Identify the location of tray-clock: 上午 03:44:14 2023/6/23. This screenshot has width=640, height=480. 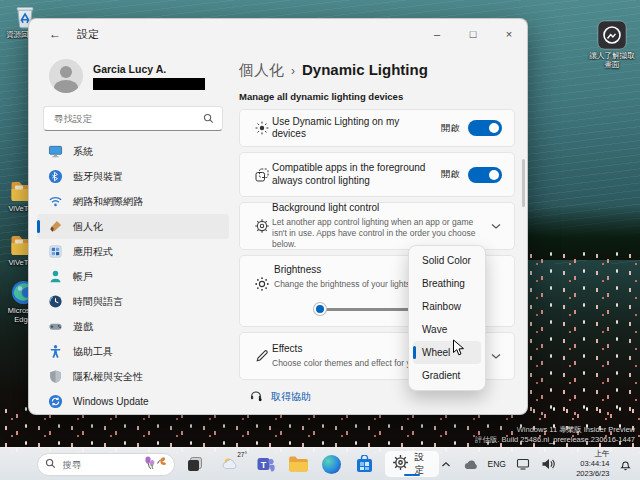
(588, 464).